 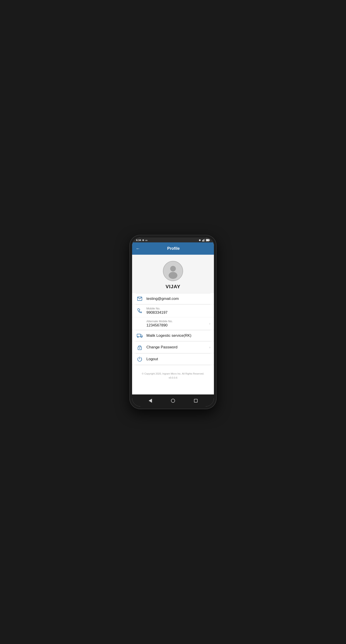 What do you see at coordinates (173, 374) in the screenshot?
I see `copyright-text: © Copyright 2020, Ingram Micro Inc. All …` at bounding box center [173, 374].